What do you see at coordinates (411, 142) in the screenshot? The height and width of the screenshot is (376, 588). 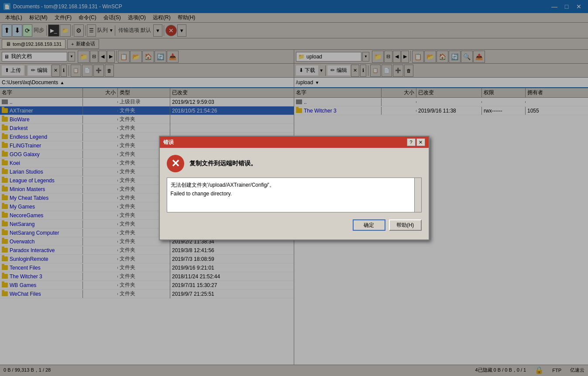 I see `dialog-help-btn-title: ?` at bounding box center [411, 142].